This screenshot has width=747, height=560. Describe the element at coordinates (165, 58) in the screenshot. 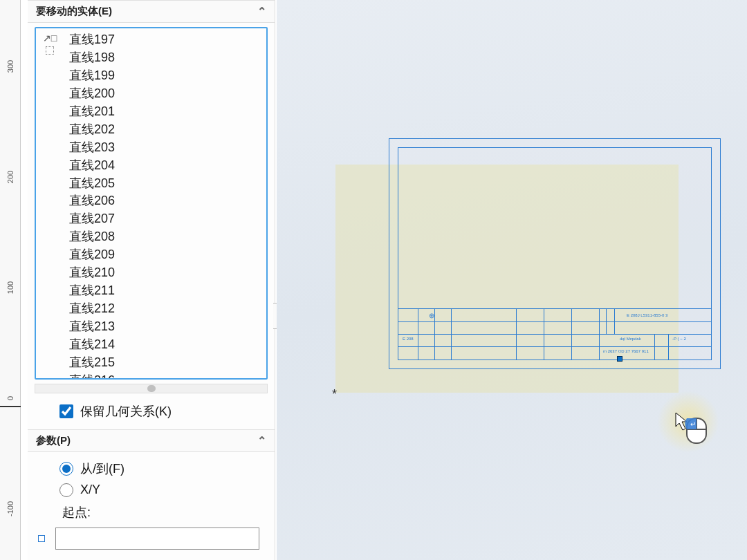

I see `list-item: 直线198` at that location.